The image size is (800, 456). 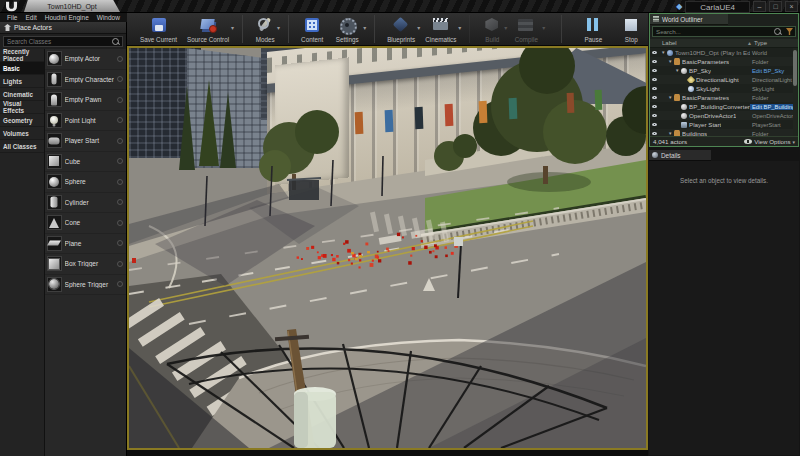 I want to click on outliner-scrollbar, so click(x=795, y=93).